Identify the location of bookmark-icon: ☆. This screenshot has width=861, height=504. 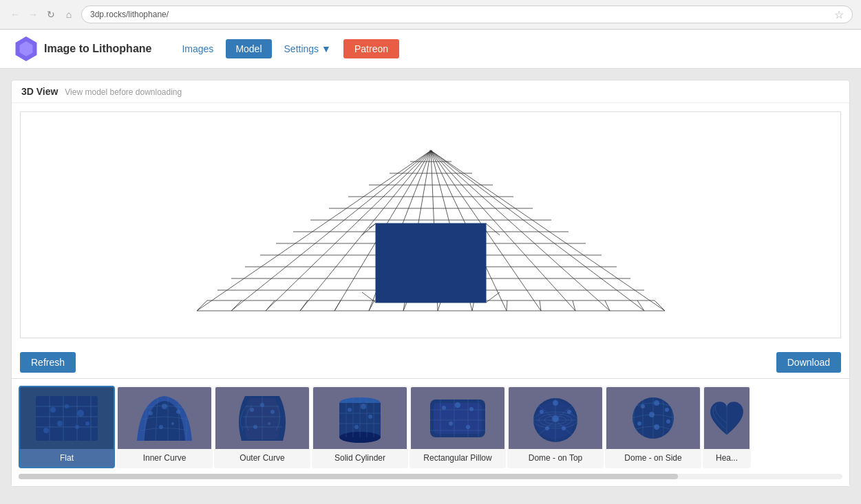
(839, 15).